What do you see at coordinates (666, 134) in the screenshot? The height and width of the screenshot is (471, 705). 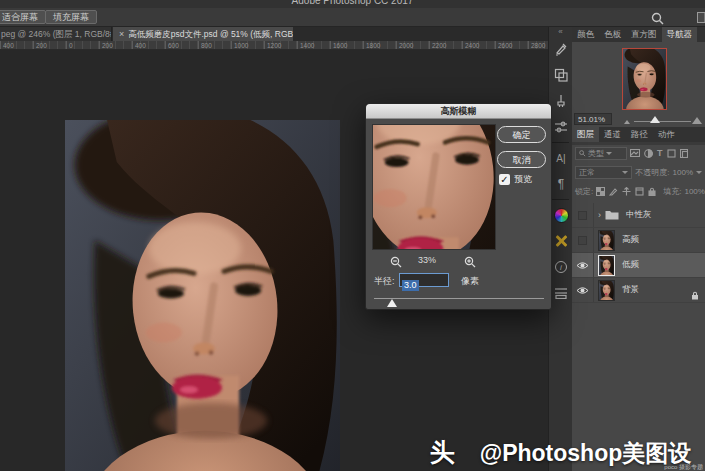 I see `tab-actions: 动作` at bounding box center [666, 134].